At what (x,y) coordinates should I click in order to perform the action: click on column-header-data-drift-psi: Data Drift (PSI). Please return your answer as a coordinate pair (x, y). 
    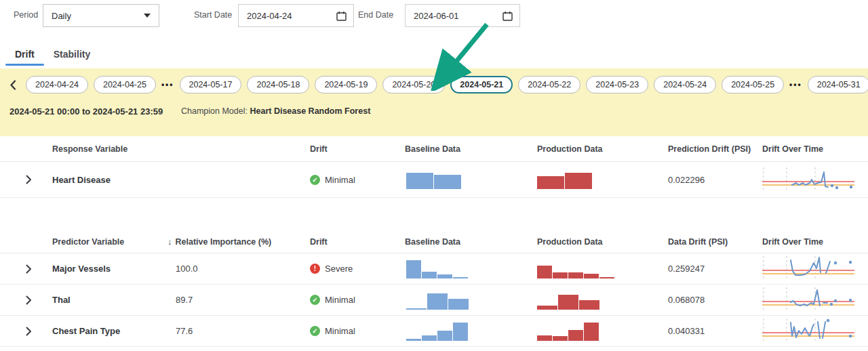
    Looking at the image, I should click on (715, 242).